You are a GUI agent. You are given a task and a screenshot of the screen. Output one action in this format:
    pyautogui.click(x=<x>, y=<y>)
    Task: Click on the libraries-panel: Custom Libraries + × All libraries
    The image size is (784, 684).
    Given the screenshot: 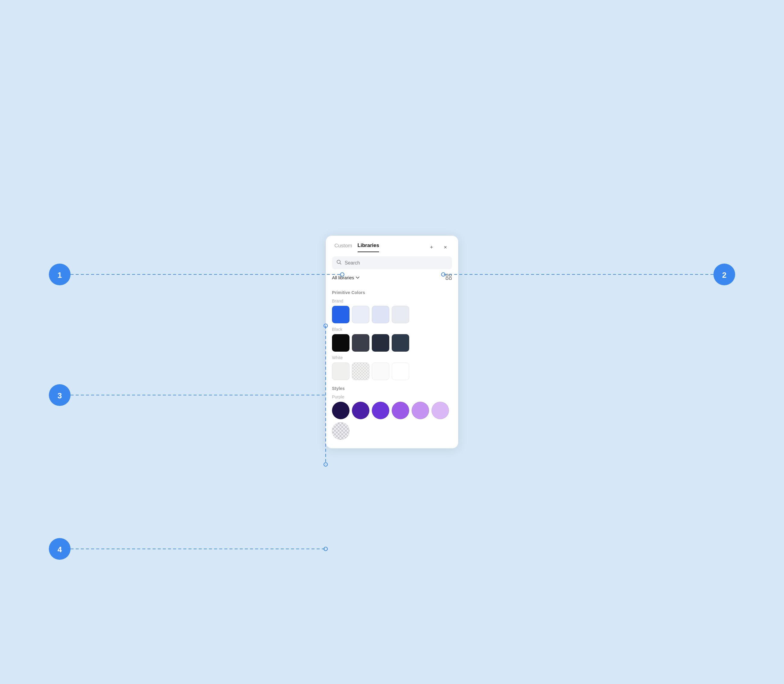 What is the action you would take?
    pyautogui.click(x=392, y=342)
    